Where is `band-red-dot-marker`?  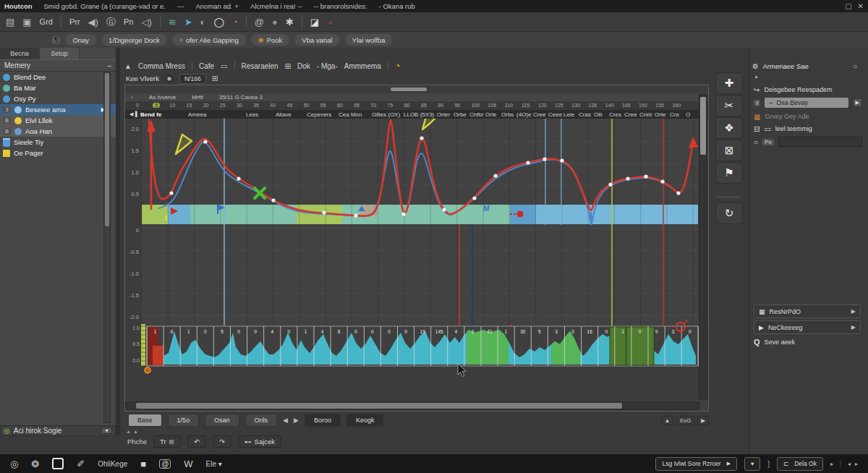 band-red-dot-marker is located at coordinates (521, 214).